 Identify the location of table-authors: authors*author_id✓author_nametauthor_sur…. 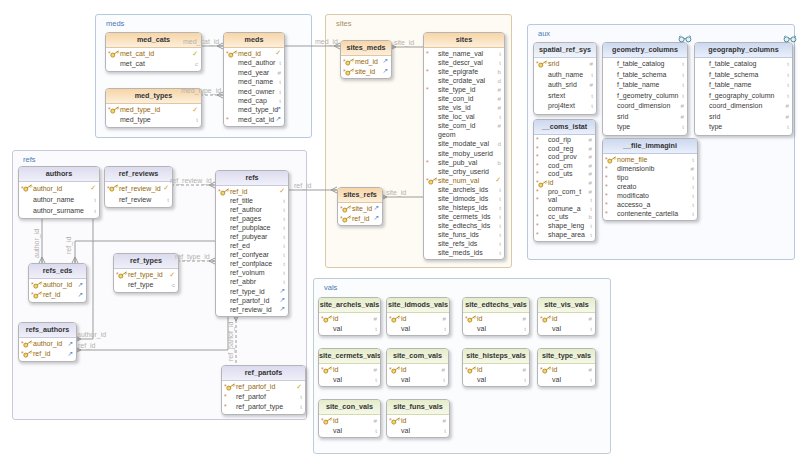
(59, 192).